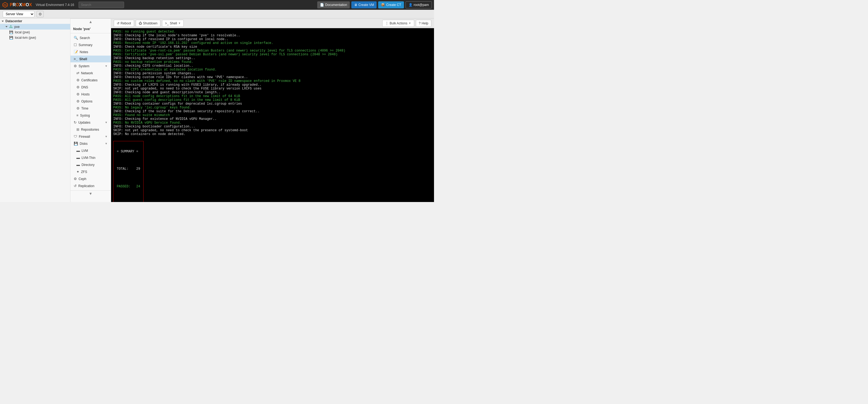 This screenshot has height=404, width=868. What do you see at coordinates (91, 22) in the screenshot?
I see `scroll-up-arrow: ▲` at bounding box center [91, 22].